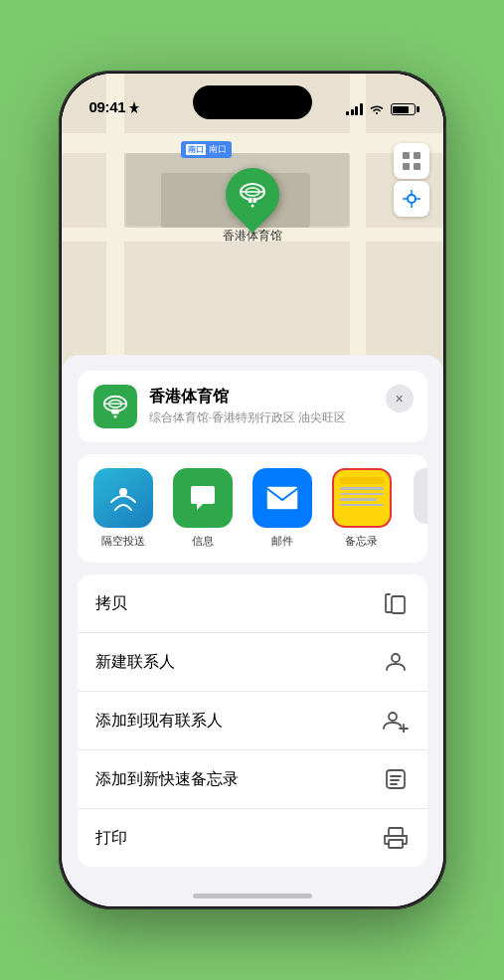 Image resolution: width=504 pixels, height=980 pixels. I want to click on notes-icon, so click(362, 498).